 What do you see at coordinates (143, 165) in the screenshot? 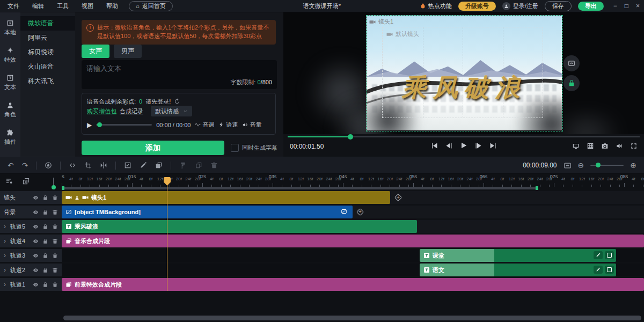
I see `edit-button` at bounding box center [143, 165].